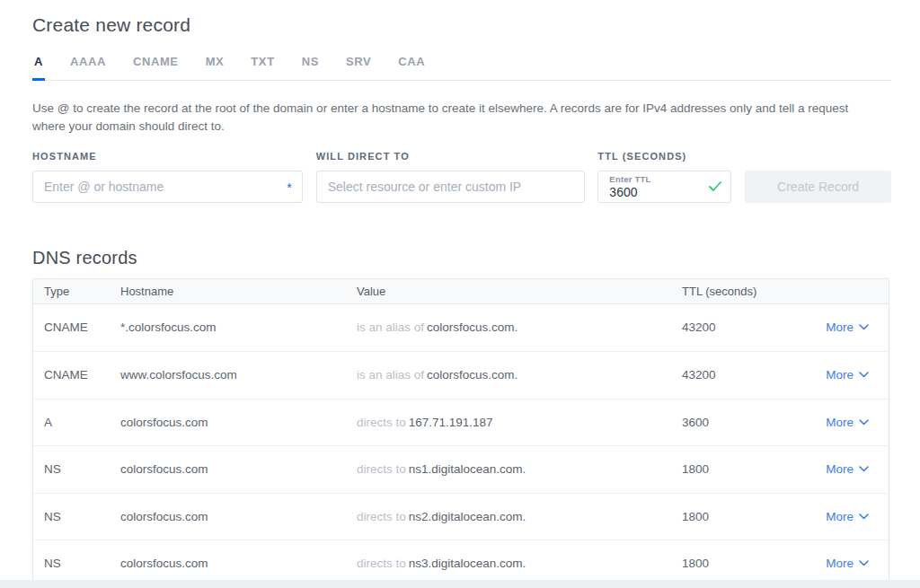  Describe the element at coordinates (519, 291) in the screenshot. I see `column-header-value: Value` at that location.